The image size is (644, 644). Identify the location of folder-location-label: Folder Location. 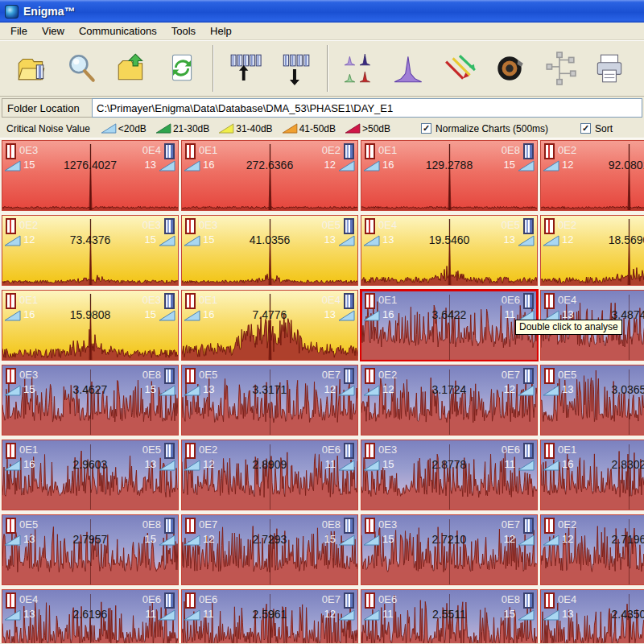
(47, 108).